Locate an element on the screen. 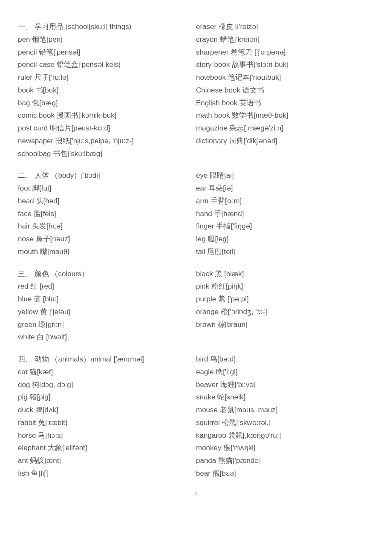 This screenshot has height=555, width=392. vocab-entry: snake 蛇[sneik] is located at coordinates (285, 397).